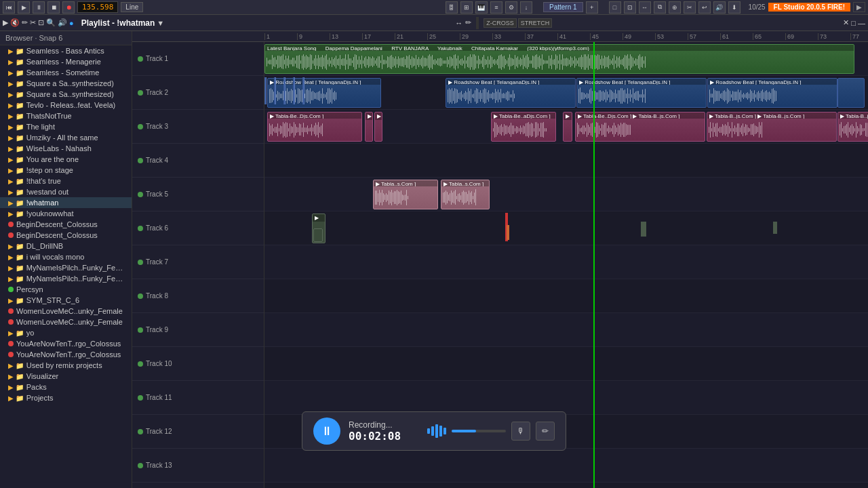  Describe the element at coordinates (315, 127) in the screenshot. I see `track3-clip-1: ▶ Tabla-Be..Djs.Com ]` at that location.